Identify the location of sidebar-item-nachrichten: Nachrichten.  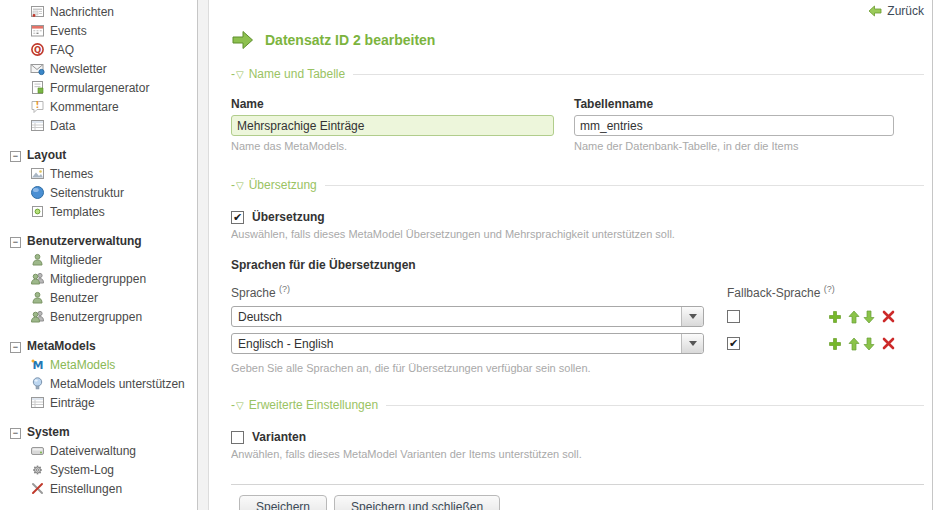
(98, 12).